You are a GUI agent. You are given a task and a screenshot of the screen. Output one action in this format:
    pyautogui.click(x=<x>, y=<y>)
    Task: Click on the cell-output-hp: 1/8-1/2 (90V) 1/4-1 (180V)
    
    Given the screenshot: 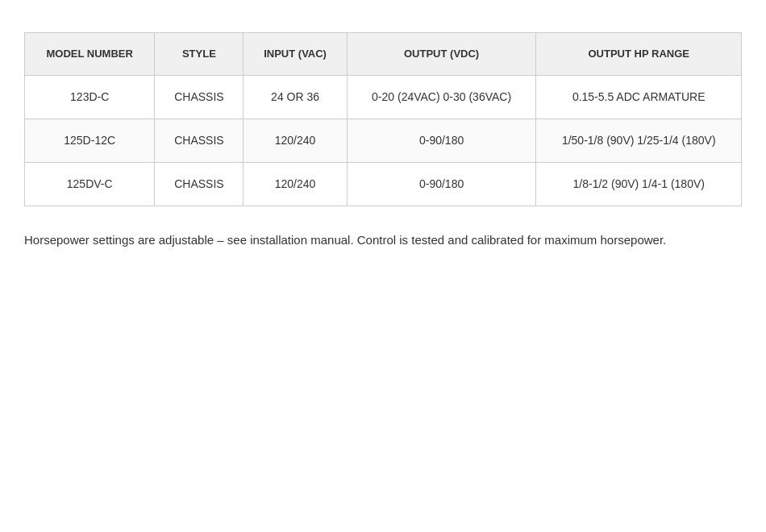 What is the action you would take?
    pyautogui.click(x=639, y=184)
    